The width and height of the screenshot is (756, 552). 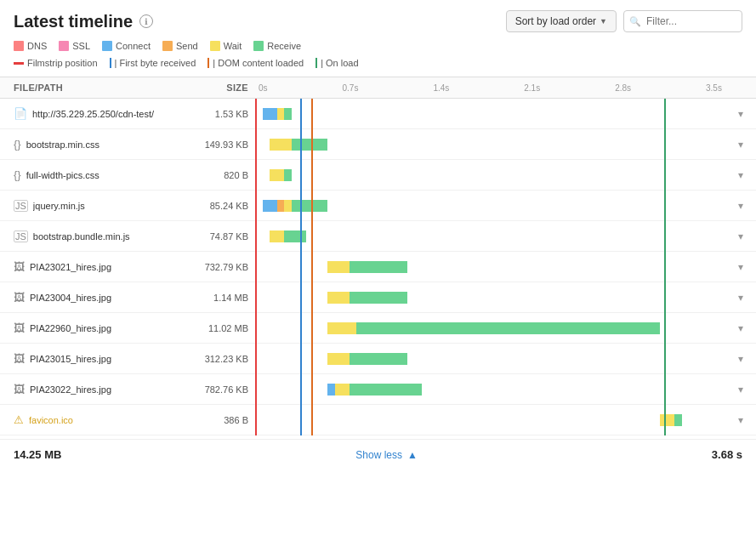 I want to click on table-row: 🖼 PIA23021_hires.jpg 732.79 KB ▾, so click(x=378, y=267).